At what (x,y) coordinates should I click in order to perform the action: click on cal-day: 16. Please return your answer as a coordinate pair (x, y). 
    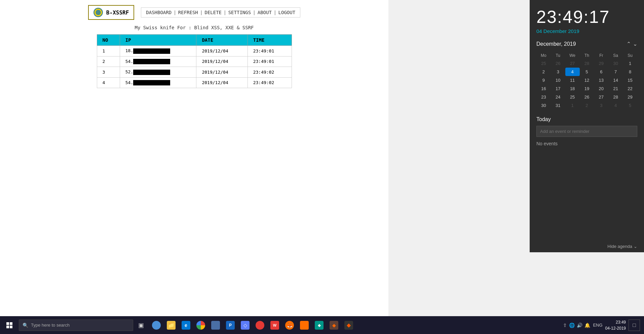
    Looking at the image, I should click on (543, 89).